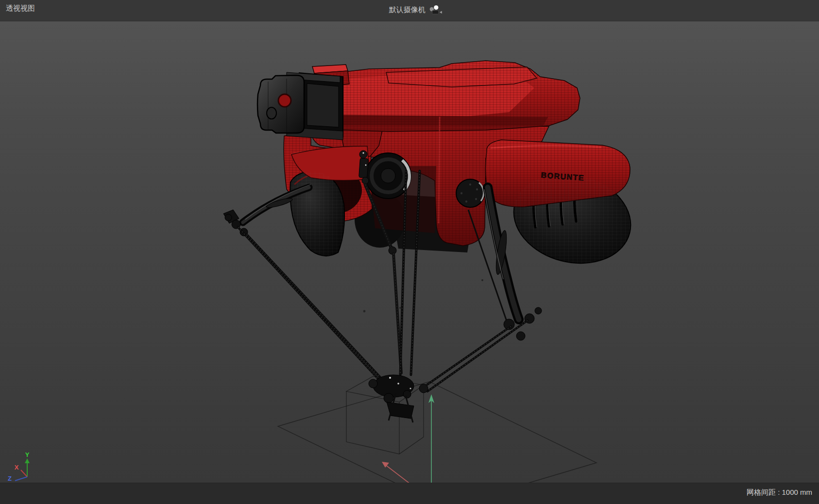  I want to click on status-bar: 网格间距 : 1000 mm, so click(410, 493).